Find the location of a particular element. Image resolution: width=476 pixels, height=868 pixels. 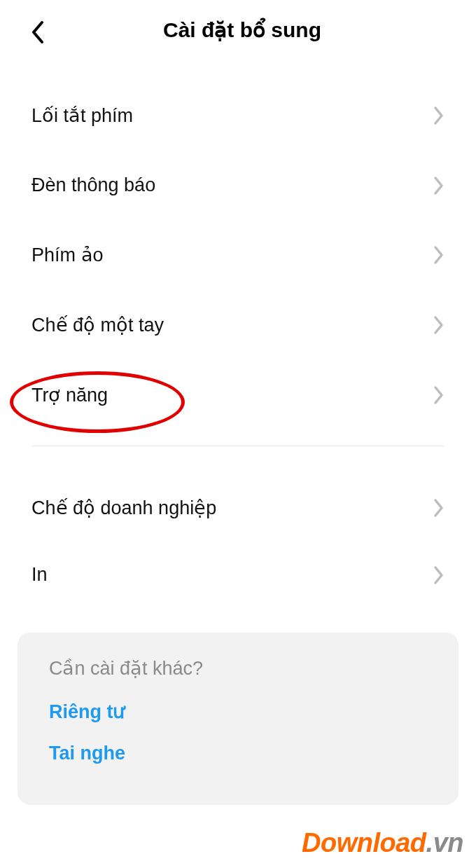

divider is located at coordinates (238, 446).